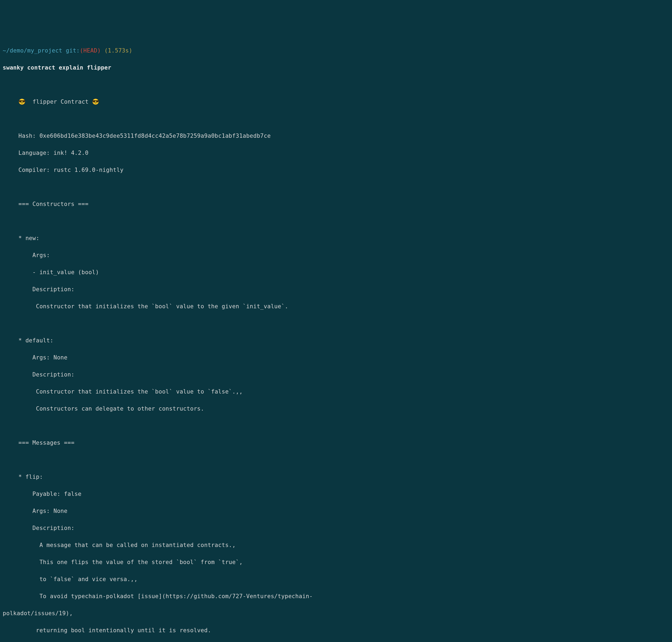 The width and height of the screenshot is (672, 642). What do you see at coordinates (33, 51) in the screenshot?
I see `prompt-path: ~/demo/my_project` at bounding box center [33, 51].